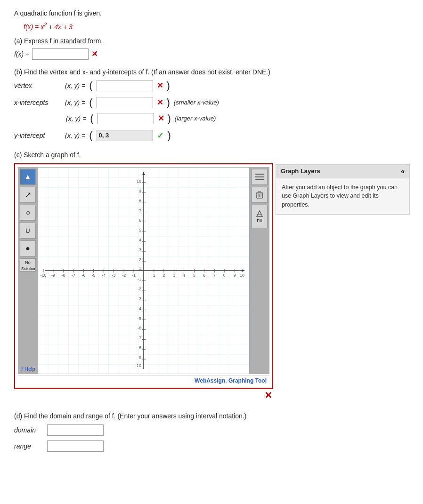  Describe the element at coordinates (212, 136) in the screenshot. I see `yint-row: y-intercept (x, y) = ( ✓ )` at that location.